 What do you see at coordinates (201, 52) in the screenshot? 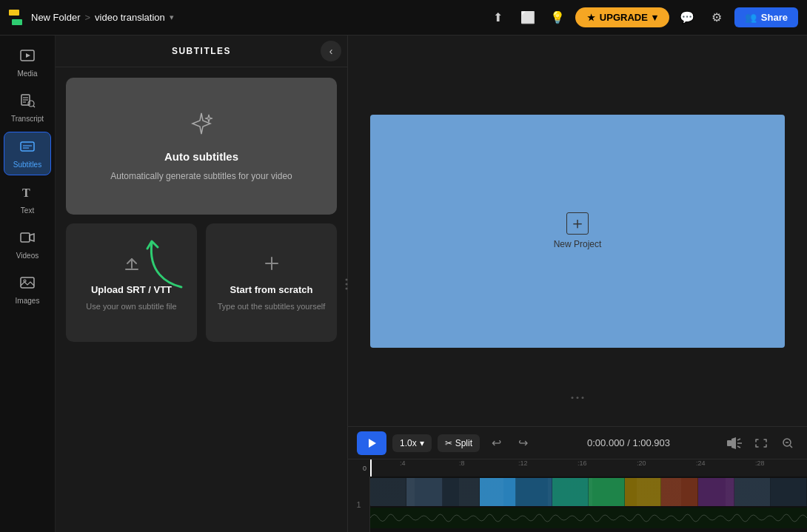
I see `panel-header: SUBTITLES ‹` at bounding box center [201, 52].